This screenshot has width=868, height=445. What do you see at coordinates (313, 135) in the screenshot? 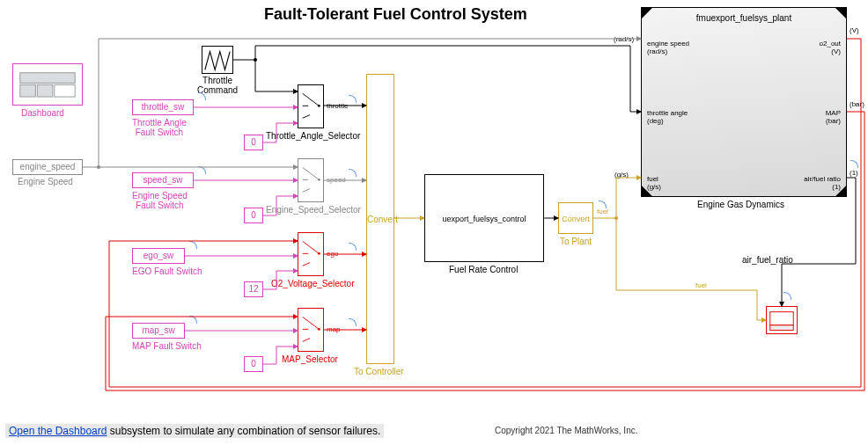
I see `throttle-selector-label: Throttle_Angle_Selector` at bounding box center [313, 135].